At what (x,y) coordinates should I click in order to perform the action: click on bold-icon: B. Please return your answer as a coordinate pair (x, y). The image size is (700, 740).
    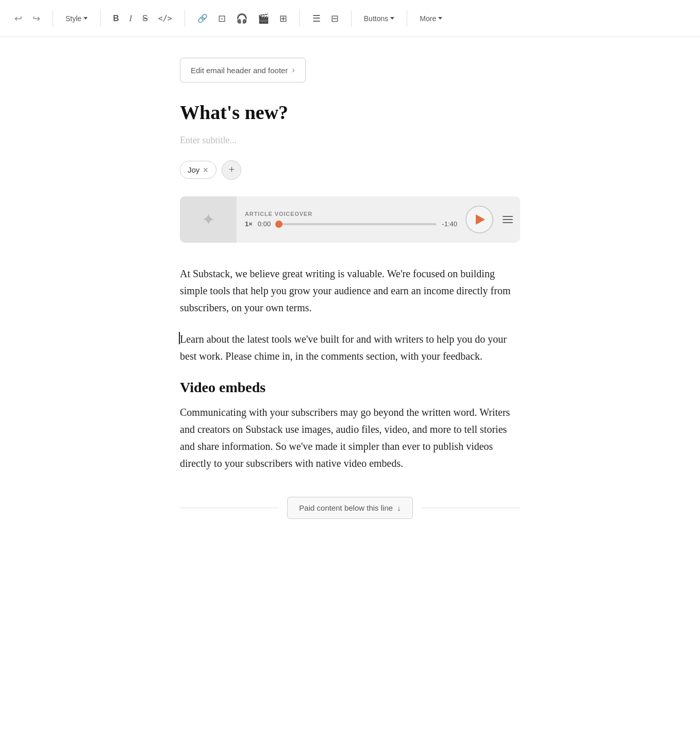
    Looking at the image, I should click on (116, 19).